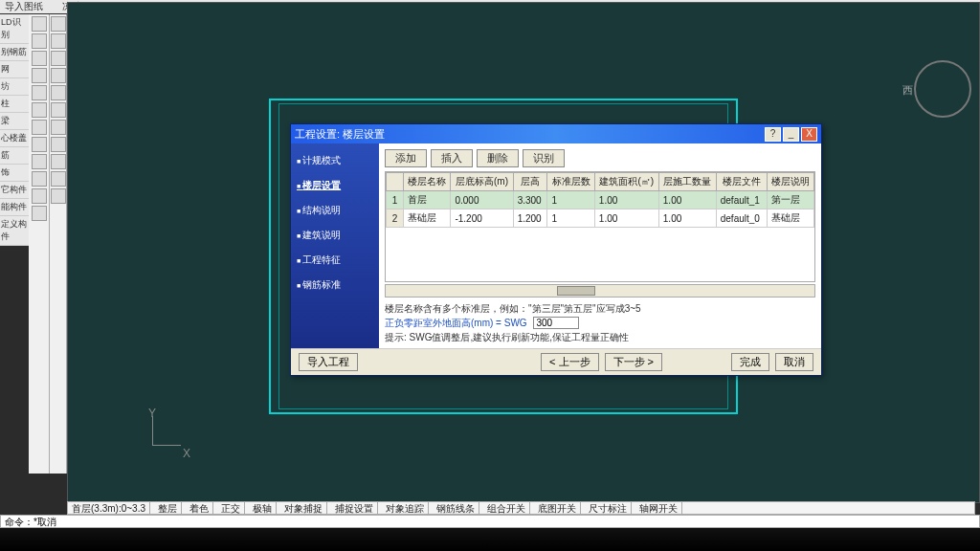 This screenshot has width=980, height=551. What do you see at coordinates (335, 285) in the screenshot?
I see `nav-item: 钢筋标准` at bounding box center [335, 285].